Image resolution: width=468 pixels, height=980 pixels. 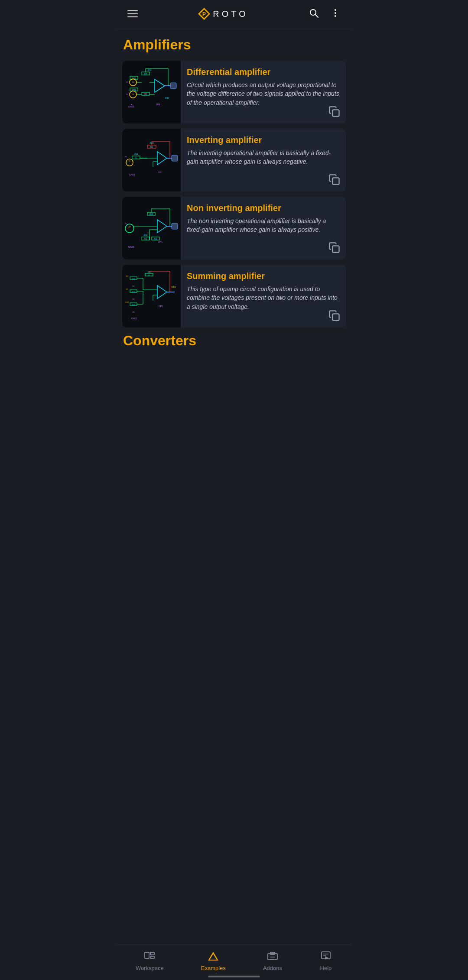 What do you see at coordinates (263, 296) in the screenshot?
I see `card-body-summing: Summing amplifier This type of opamp cir…` at bounding box center [263, 296].